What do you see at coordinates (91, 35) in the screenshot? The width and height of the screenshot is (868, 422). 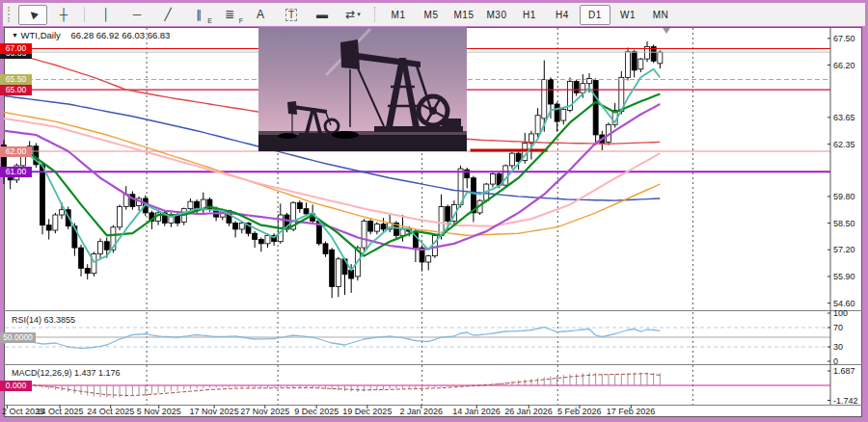 I see `chart-title: ▼ WTI,Daily 66.28 66.92 66.03 66.83` at bounding box center [91, 35].